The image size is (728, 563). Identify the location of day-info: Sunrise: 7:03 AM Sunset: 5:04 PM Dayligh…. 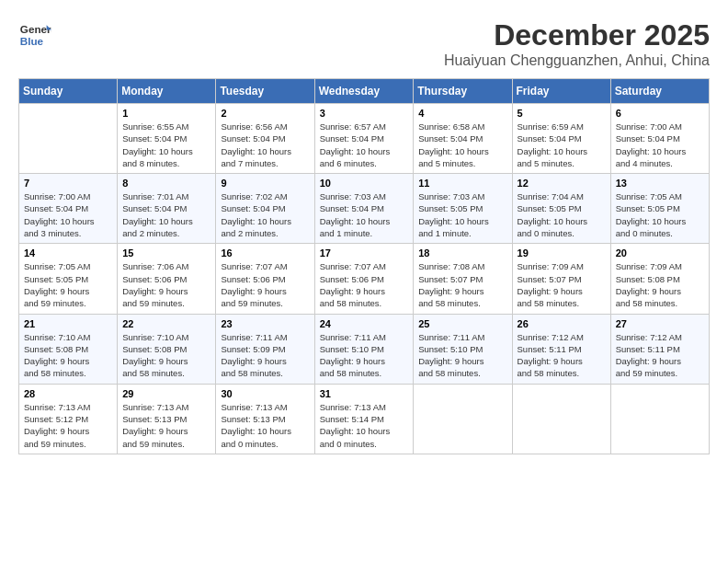
(364, 215).